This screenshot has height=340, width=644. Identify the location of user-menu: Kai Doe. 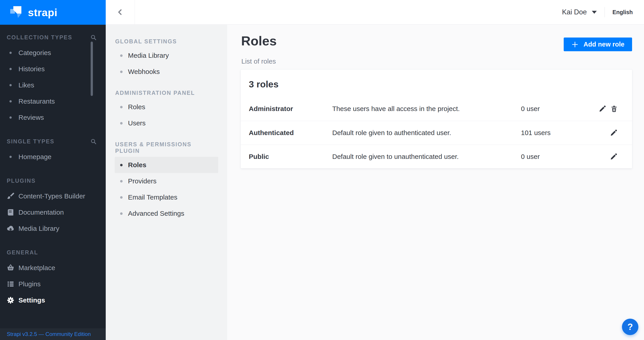
(579, 12).